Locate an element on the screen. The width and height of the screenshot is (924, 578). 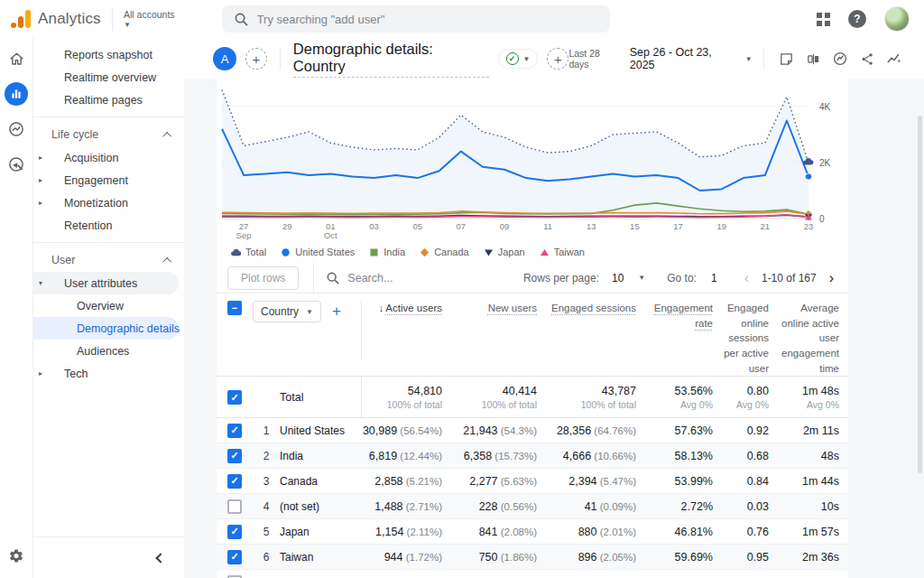
metric-cell: 0.03 is located at coordinates (750, 507).